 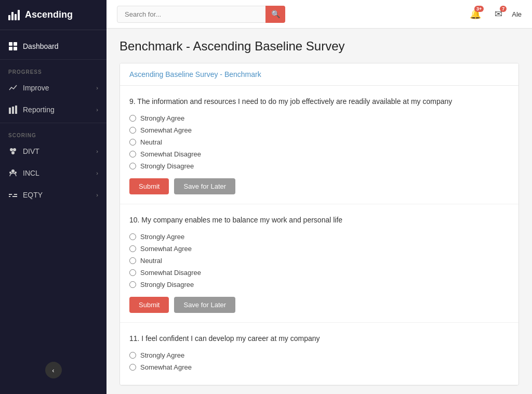 What do you see at coordinates (319, 248) in the screenshot?
I see `q10-option-2: Somewhat Agree` at bounding box center [319, 248].